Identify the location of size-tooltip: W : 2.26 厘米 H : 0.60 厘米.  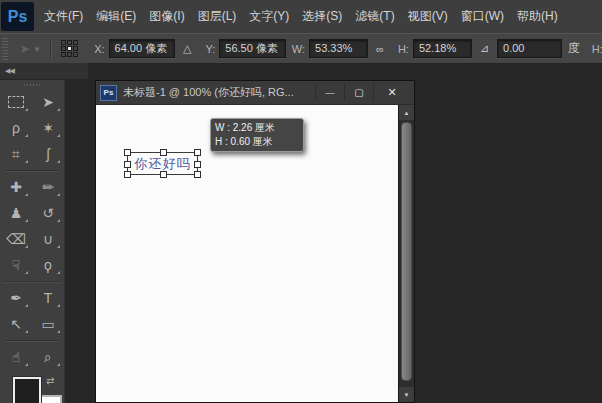
(257, 135).